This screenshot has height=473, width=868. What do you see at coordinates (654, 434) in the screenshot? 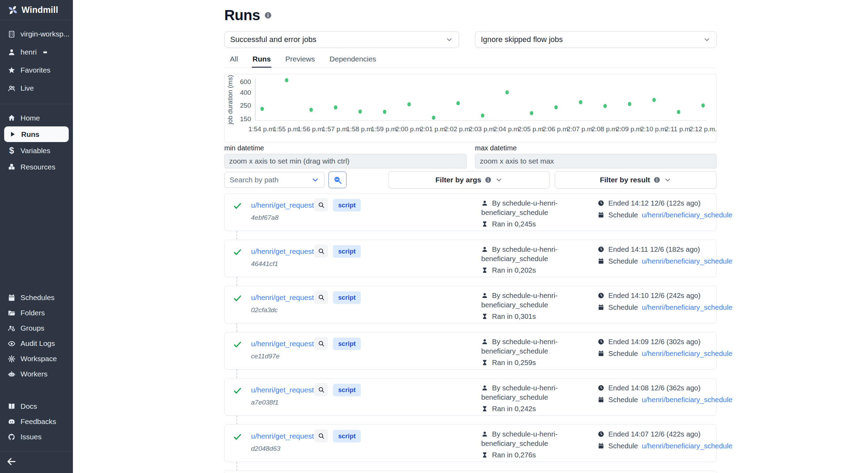
I see `run-ended: Ended 14:07 12/6 (422s ago)` at bounding box center [654, 434].